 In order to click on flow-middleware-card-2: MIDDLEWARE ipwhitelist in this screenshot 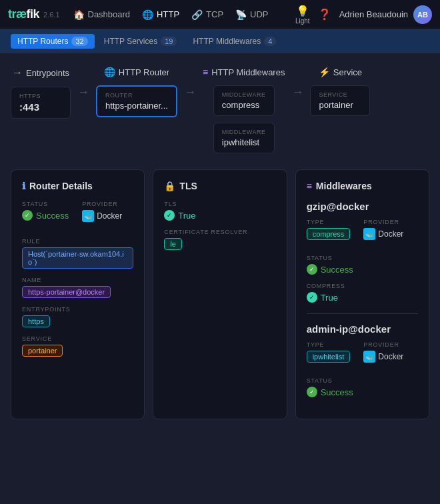, I will do `click(244, 138)`.